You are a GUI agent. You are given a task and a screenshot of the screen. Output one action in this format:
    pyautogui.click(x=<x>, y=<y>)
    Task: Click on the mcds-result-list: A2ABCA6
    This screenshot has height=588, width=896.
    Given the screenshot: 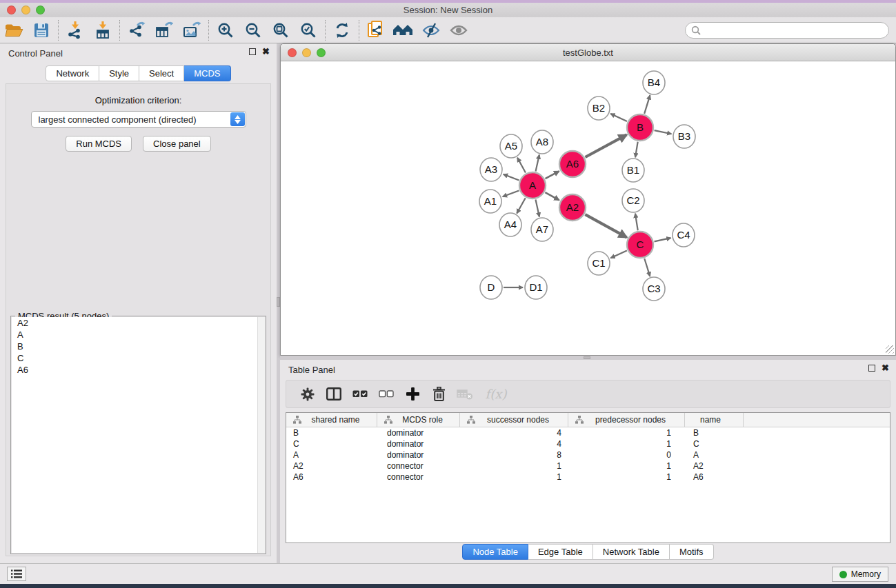 What is the action you would take?
    pyautogui.click(x=138, y=435)
    